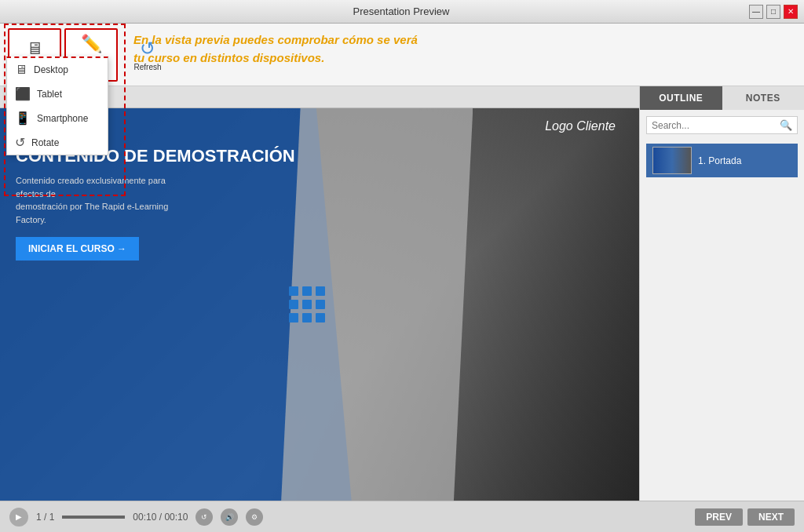 This screenshot has width=804, height=532. Describe the element at coordinates (23, 118) in the screenshot. I see `smartphone-icon: 📱` at that location.